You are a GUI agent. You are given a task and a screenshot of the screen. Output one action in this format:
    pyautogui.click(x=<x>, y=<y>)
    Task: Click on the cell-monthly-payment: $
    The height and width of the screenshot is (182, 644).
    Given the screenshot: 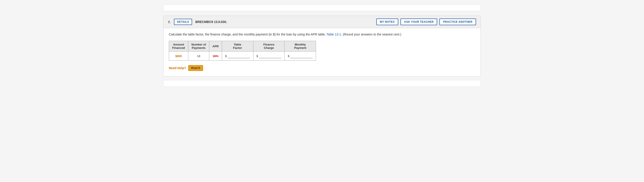 What is the action you would take?
    pyautogui.click(x=300, y=56)
    